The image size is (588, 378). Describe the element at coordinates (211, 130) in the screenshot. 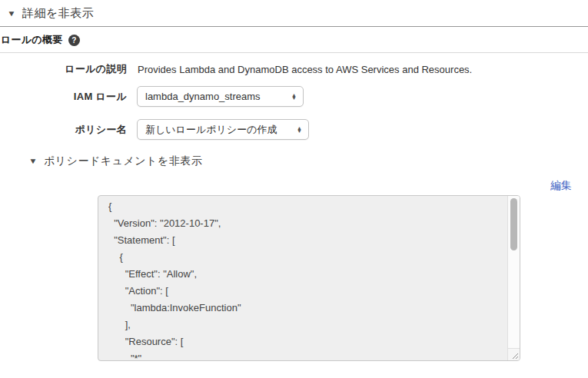

I see `policy-name-selected-value: 新しいロールポリシーの作成` at that location.